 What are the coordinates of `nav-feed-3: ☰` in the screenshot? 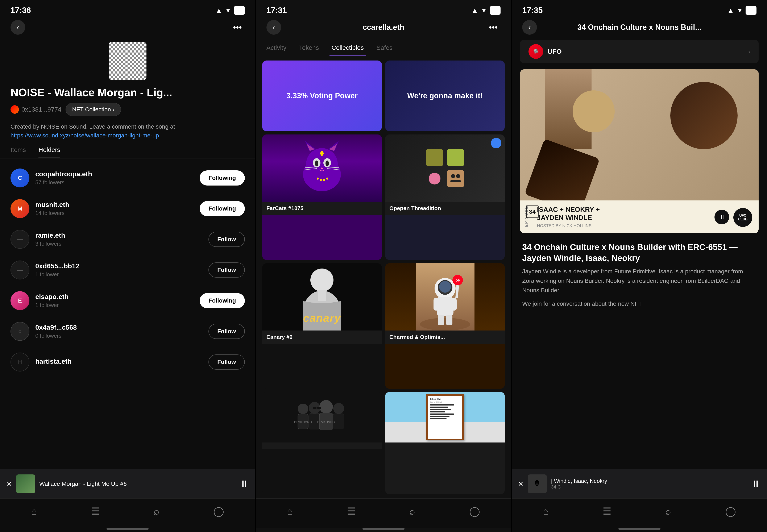 It's located at (607, 511).